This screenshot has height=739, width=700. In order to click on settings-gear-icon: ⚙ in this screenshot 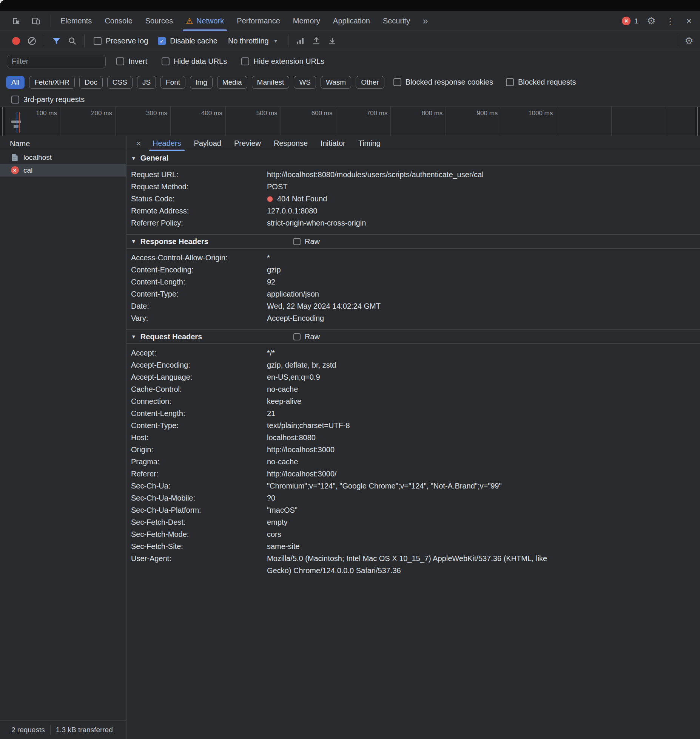, I will do `click(651, 21)`.